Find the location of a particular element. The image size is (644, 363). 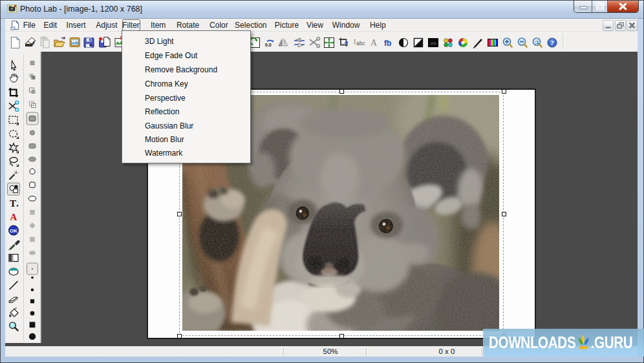

svg-text: fb is located at coordinates (388, 43).